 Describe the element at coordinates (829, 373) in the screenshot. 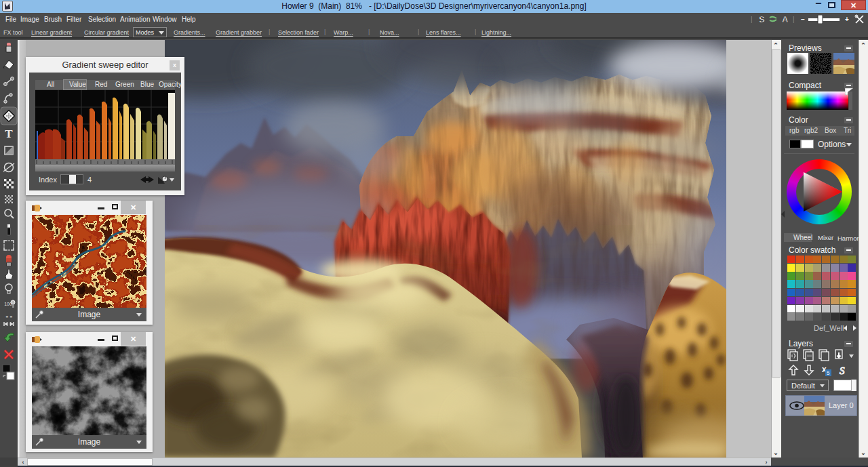

I see `svg-text: 5` at that location.